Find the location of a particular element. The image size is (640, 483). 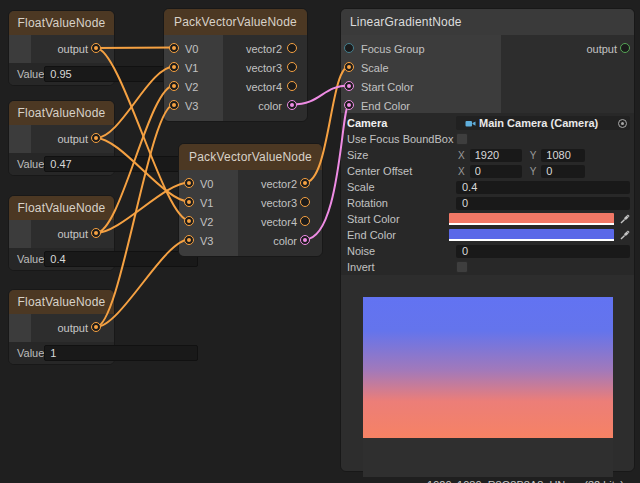

gradient-start-color-port is located at coordinates (349, 86).